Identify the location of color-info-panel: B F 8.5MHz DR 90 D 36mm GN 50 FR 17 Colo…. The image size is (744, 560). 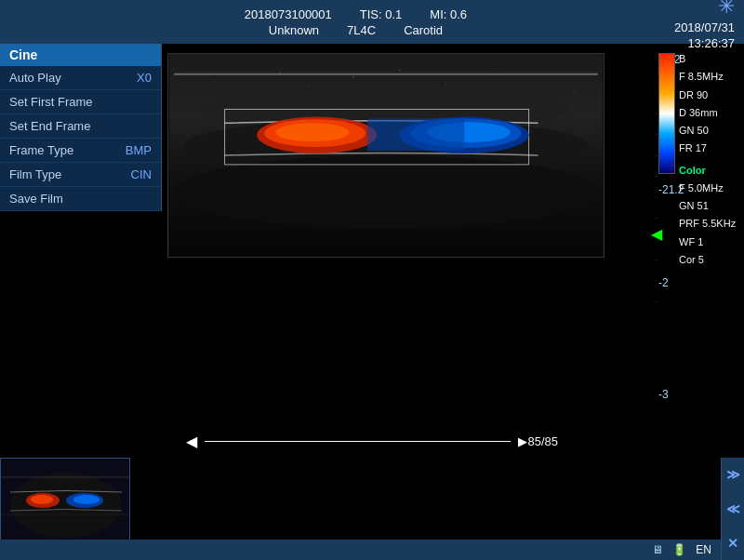
(700, 258).